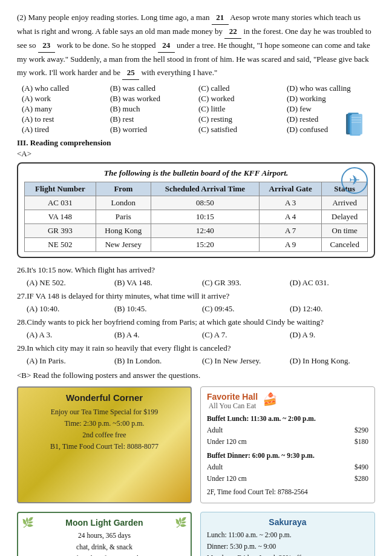 The width and height of the screenshot is (392, 556). I want to click on section3-title: III. Reading comprehension, so click(196, 143).